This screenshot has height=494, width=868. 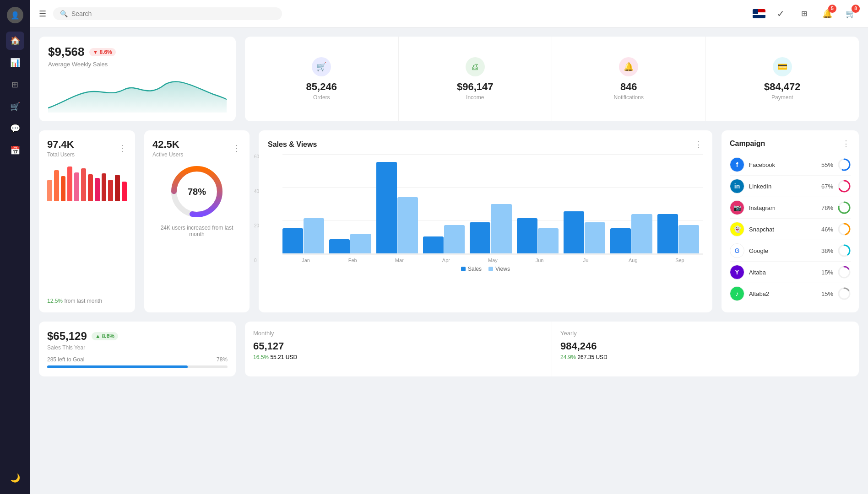 I want to click on campaign-pct: 67%, so click(x=827, y=187).